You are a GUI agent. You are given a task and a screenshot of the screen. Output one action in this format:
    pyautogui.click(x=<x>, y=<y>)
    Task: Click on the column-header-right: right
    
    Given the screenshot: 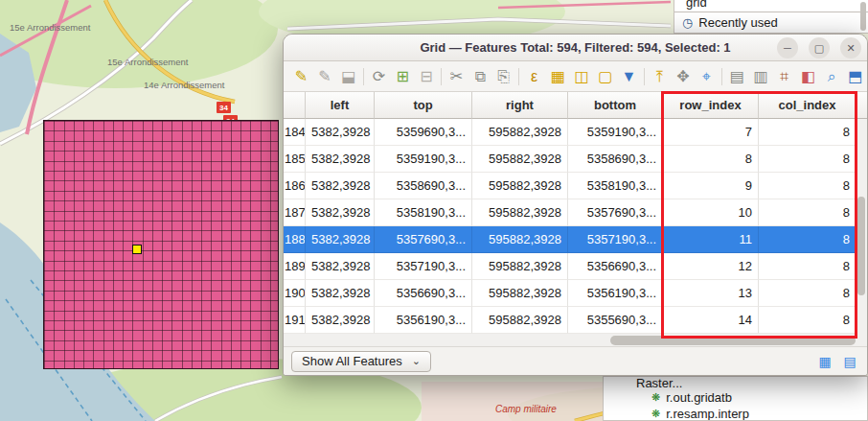 What is the action you would take?
    pyautogui.click(x=520, y=105)
    